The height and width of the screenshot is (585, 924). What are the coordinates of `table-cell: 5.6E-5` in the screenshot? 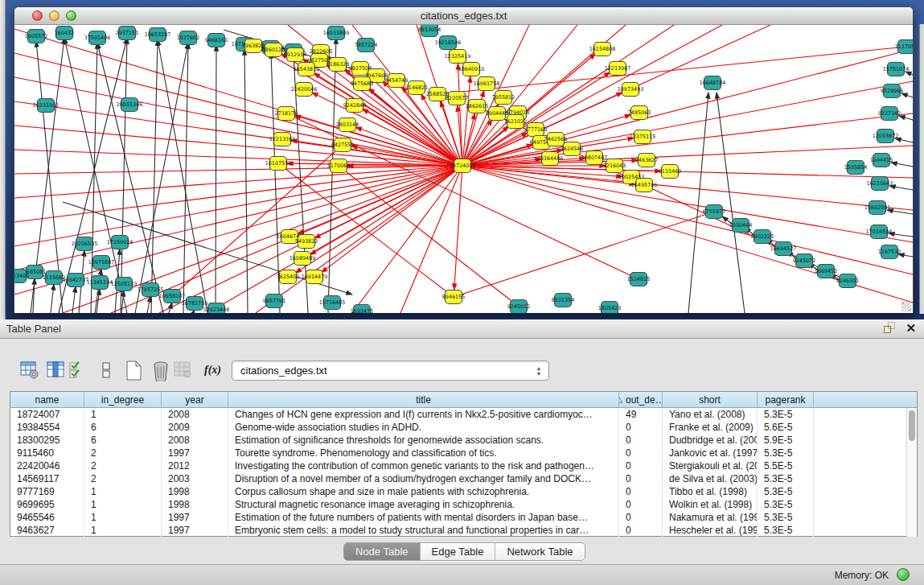 It's located at (786, 427).